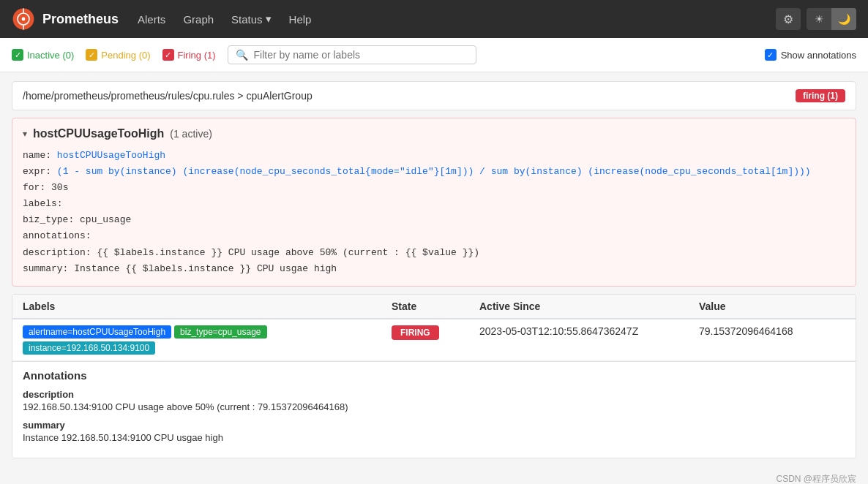  What do you see at coordinates (818, 56) in the screenshot?
I see `show-annotations-label: Show annotations` at bounding box center [818, 56].